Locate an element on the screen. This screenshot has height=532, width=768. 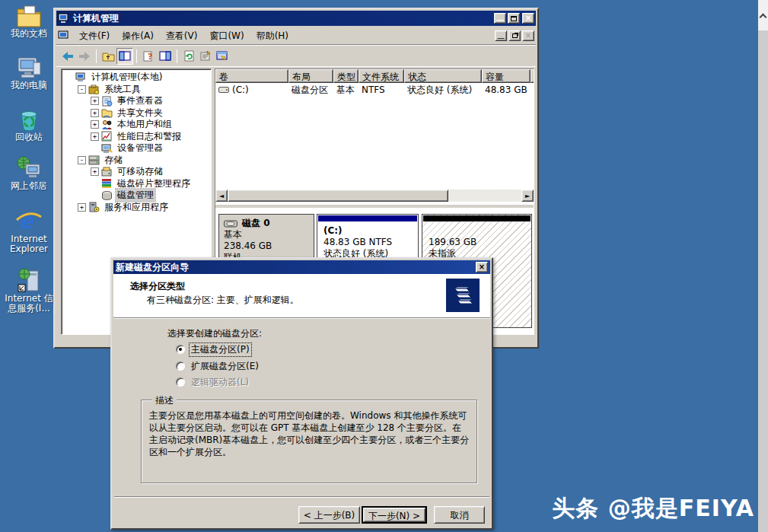
partition-color-bar is located at coordinates (368, 218).